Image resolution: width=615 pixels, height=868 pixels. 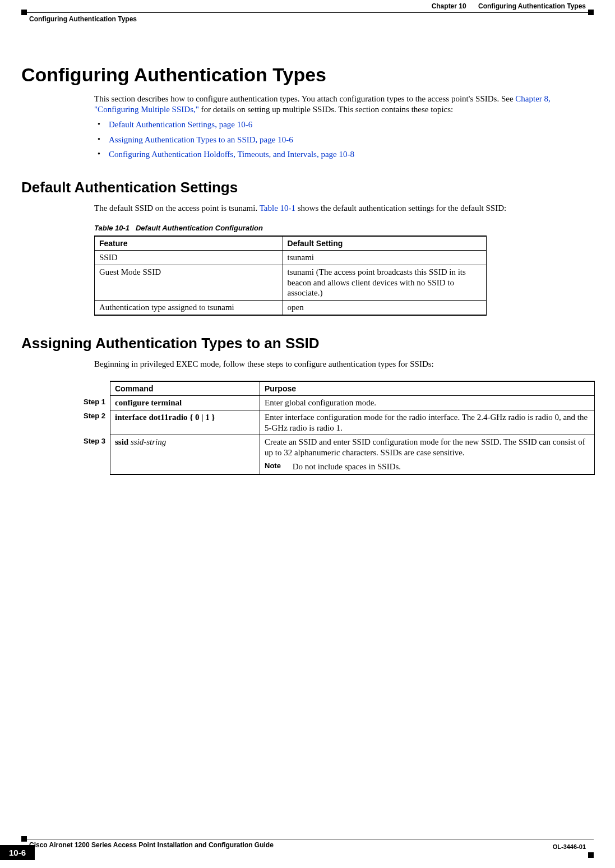 I want to click on purpose-text: Create an SSID and enter SSID configurat…, so click(x=427, y=447).